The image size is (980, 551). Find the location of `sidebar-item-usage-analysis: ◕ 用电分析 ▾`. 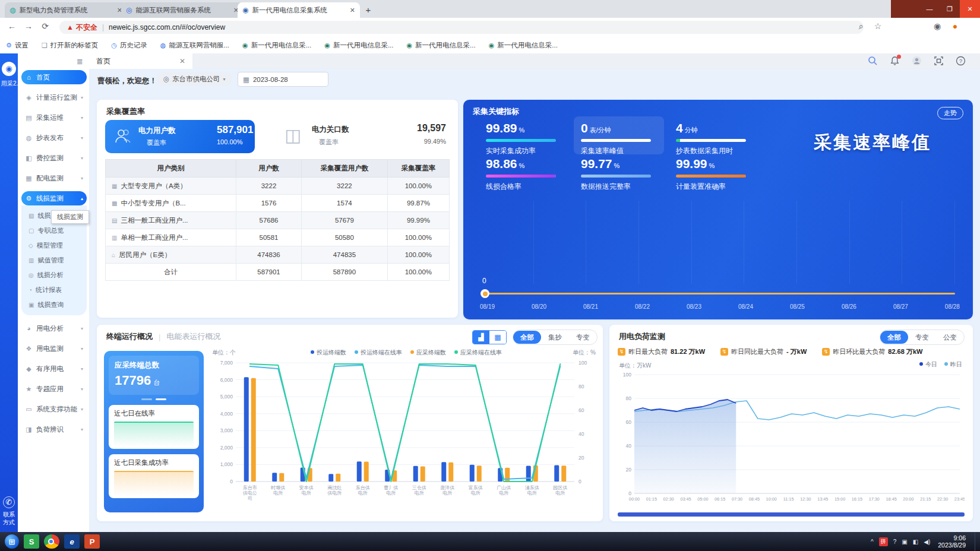

sidebar-item-usage-analysis: ◕ 用电分析 ▾ is located at coordinates (54, 328).